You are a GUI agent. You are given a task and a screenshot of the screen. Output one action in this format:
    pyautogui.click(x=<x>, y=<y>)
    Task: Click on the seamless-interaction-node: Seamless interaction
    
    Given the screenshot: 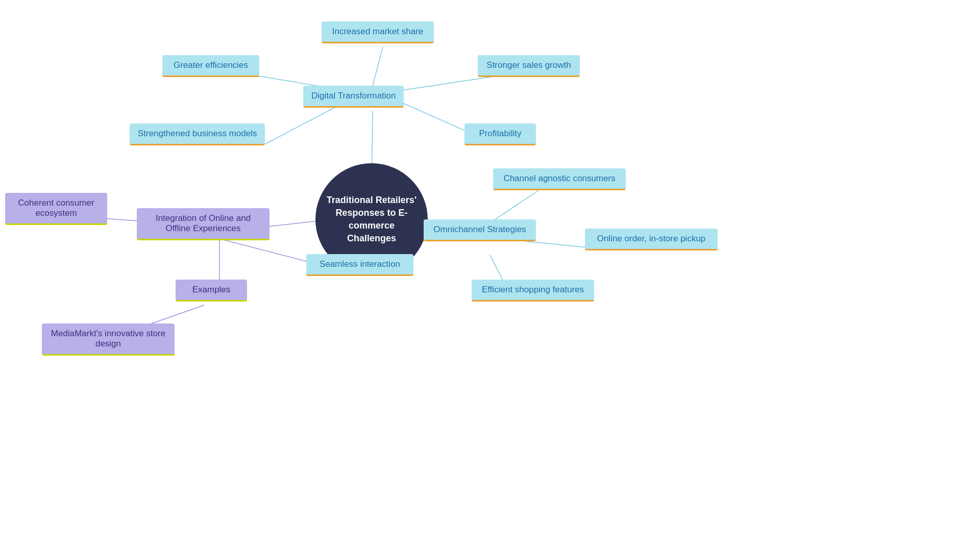 What is the action you would take?
    pyautogui.click(x=360, y=265)
    